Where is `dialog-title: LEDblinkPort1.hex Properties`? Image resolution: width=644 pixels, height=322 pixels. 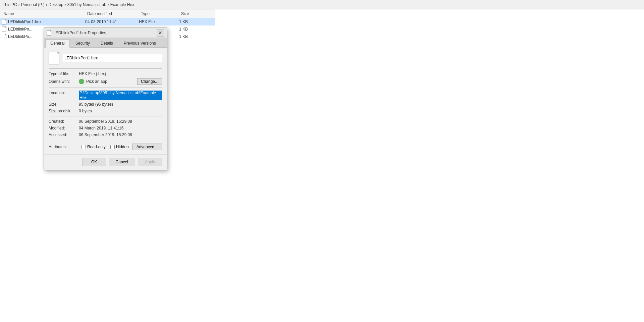 dialog-title: LEDblinkPort1.hex Properties is located at coordinates (76, 33).